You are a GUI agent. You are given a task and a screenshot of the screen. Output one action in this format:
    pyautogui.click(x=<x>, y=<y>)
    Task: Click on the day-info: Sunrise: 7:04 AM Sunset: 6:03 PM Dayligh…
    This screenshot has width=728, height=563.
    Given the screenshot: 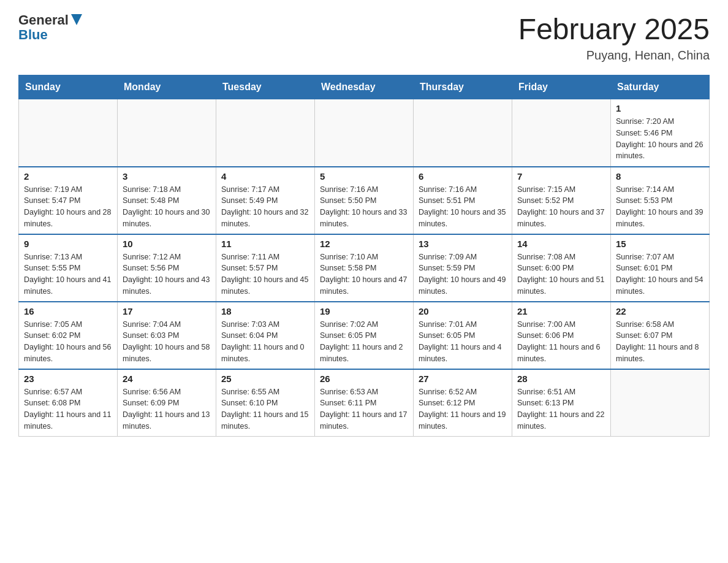 What is the action you would take?
    pyautogui.click(x=167, y=342)
    